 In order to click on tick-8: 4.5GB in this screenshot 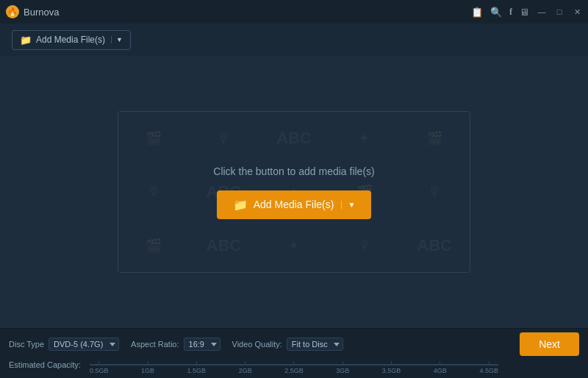, I will do `click(489, 367)`.